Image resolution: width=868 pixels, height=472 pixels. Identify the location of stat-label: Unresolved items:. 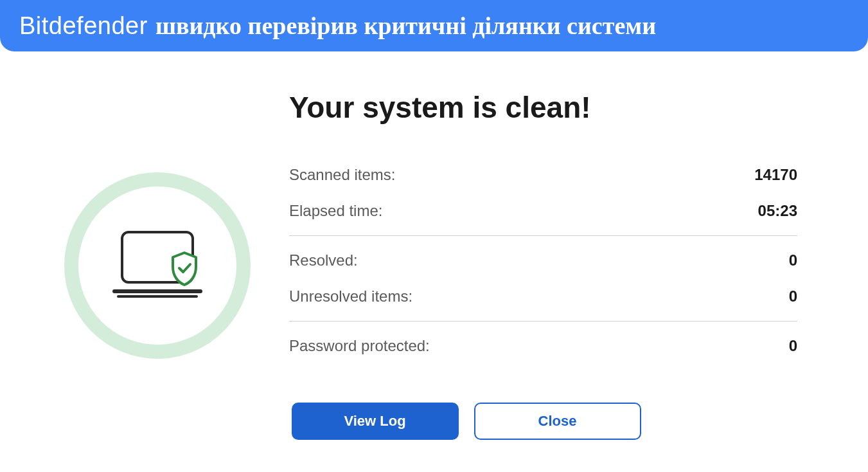
(351, 296).